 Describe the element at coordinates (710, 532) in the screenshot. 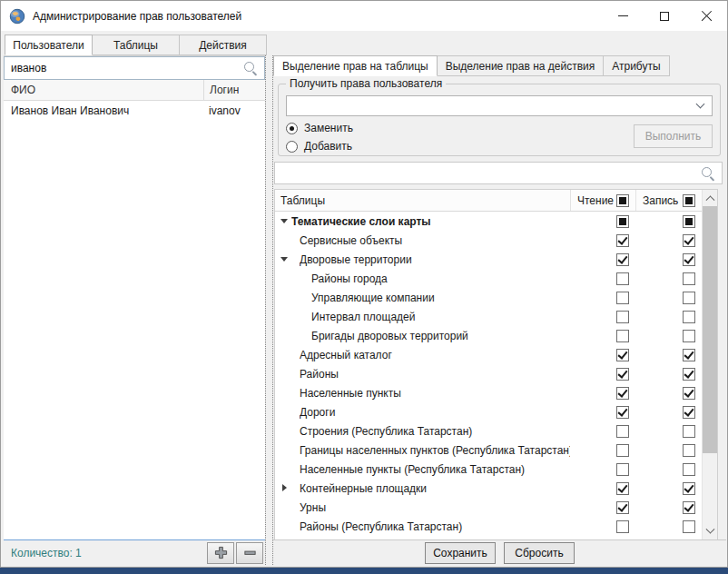

I see `scroll-down-button` at that location.